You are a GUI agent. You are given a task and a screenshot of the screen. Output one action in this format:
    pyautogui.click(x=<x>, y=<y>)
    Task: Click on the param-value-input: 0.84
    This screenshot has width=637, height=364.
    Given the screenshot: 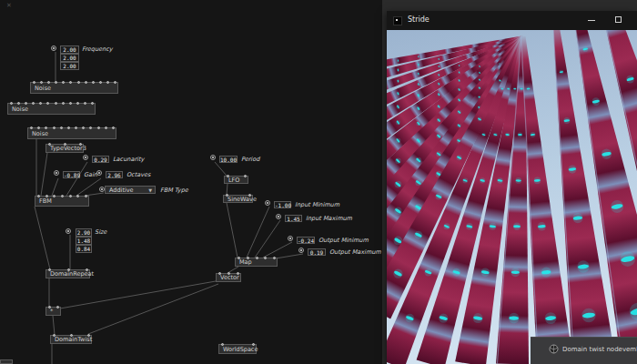 What is the action you would take?
    pyautogui.click(x=84, y=249)
    